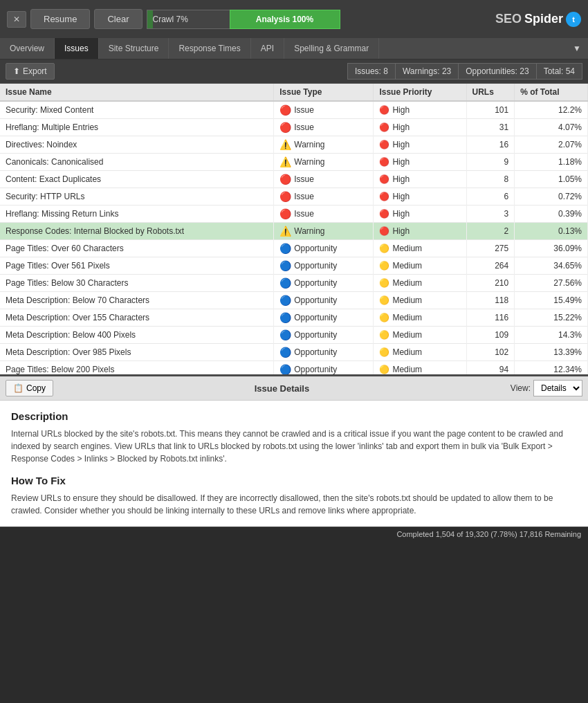 The height and width of the screenshot is (703, 588). Describe the element at coordinates (137, 214) in the screenshot. I see `cell-name: Hreflang: Missing Return Links` at that location.